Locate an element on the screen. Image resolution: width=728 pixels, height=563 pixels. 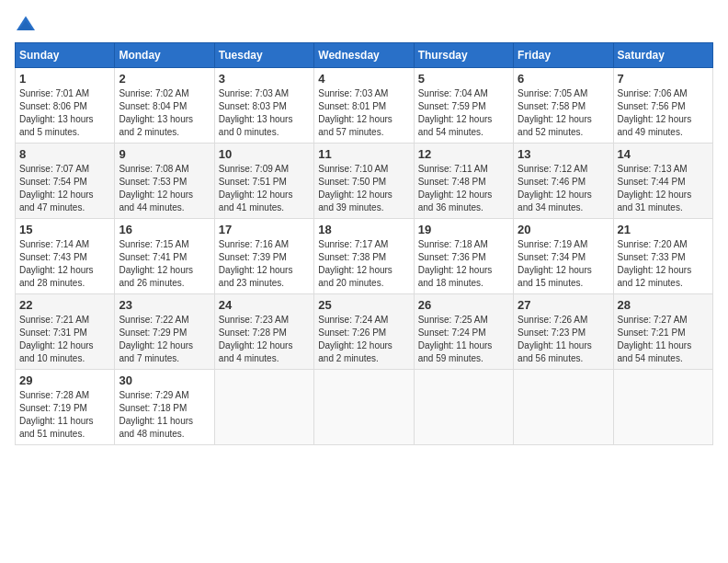
day-number: 6 is located at coordinates (563, 79).